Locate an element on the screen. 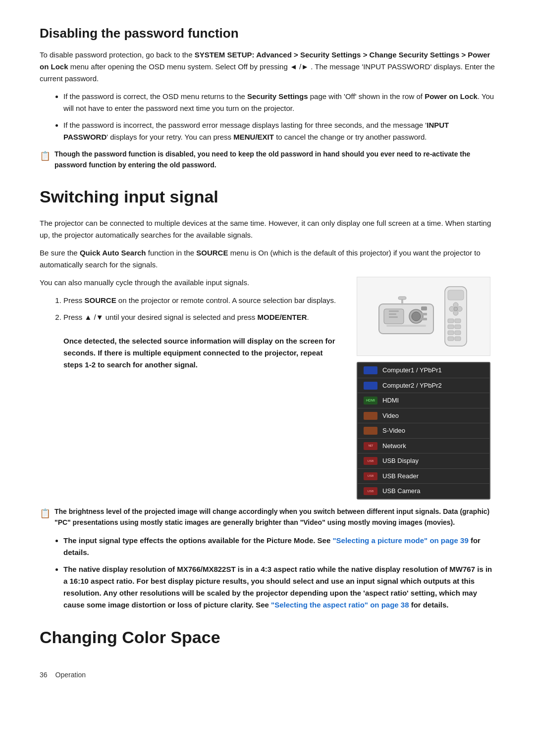 This screenshot has width=535, height=756. device-illustration is located at coordinates (424, 316).